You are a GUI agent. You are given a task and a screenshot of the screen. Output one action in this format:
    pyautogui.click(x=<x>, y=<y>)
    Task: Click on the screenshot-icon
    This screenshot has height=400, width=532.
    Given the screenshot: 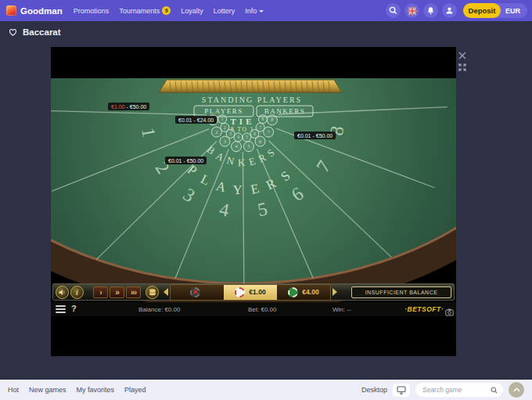 What is the action you would take?
    pyautogui.click(x=449, y=312)
    